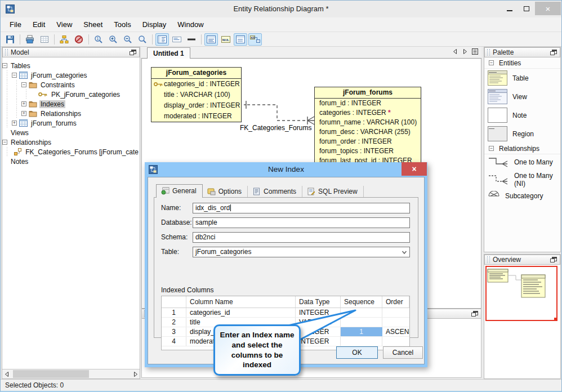 The width and height of the screenshot is (562, 392). I want to click on entity-column: categories : INTEGER *, so click(368, 113).